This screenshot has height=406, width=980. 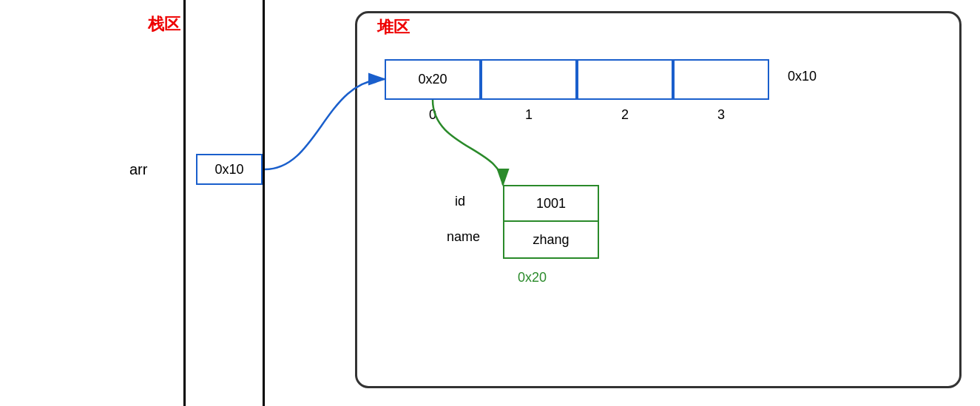 I want to click on heap-index-labels: 0 1 2 3, so click(x=577, y=115).